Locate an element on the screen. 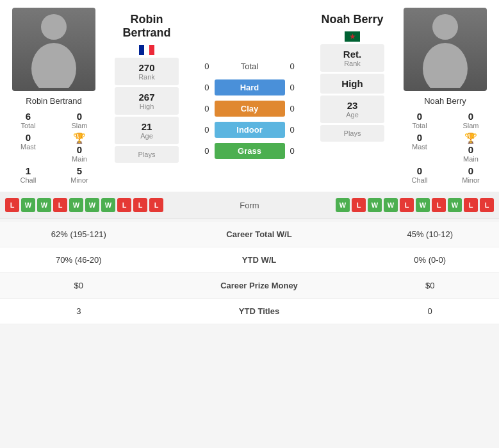 The image size is (499, 448). left-total-value: 6 is located at coordinates (28, 117).